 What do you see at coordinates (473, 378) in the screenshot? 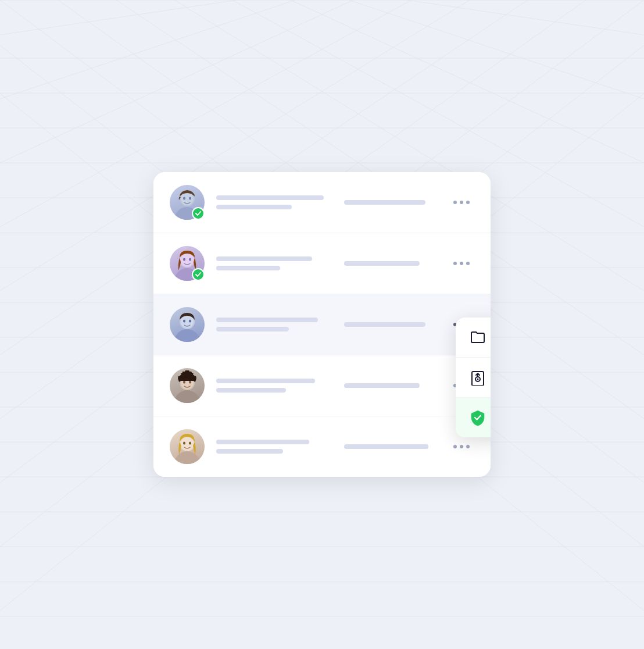
I see `menu-item-backup-now: Backup Now` at bounding box center [473, 378].